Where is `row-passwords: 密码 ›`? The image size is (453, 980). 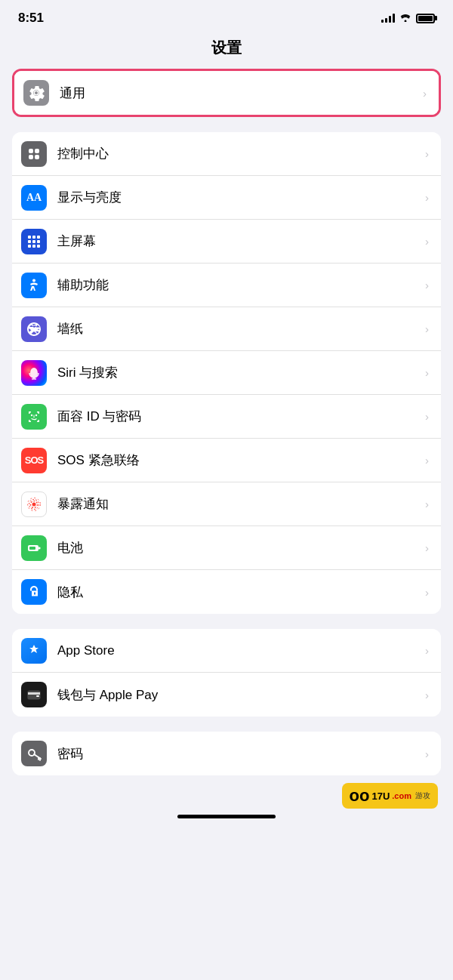 row-passwords: 密码 › is located at coordinates (226, 753).